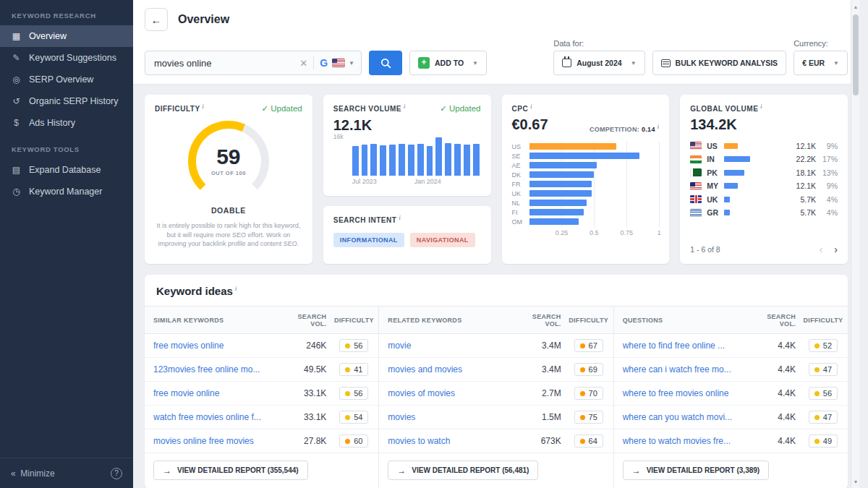 The width and height of the screenshot is (868, 488). I want to click on pagination-status: 1 - 6 of 8, so click(705, 249).